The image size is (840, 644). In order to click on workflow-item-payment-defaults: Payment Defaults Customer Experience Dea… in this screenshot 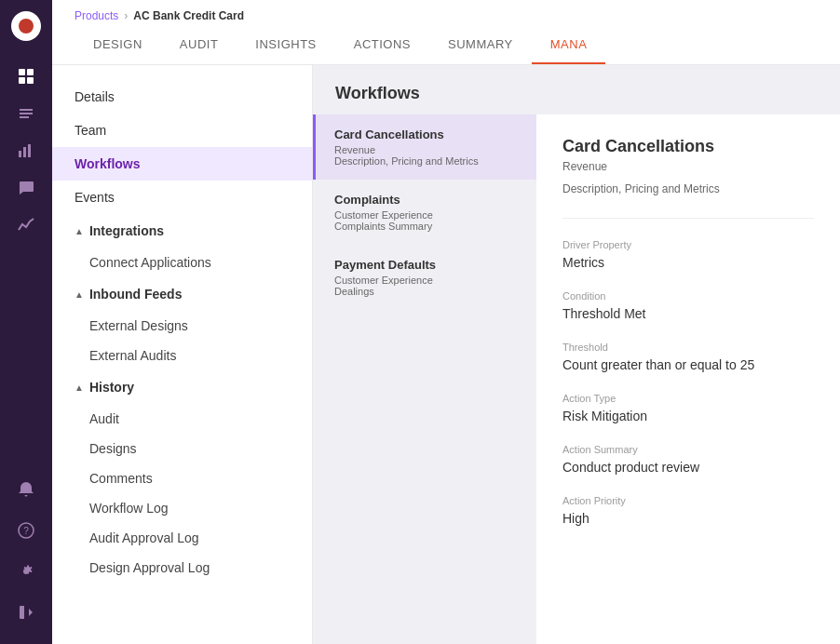, I will do `click(425, 277)`.